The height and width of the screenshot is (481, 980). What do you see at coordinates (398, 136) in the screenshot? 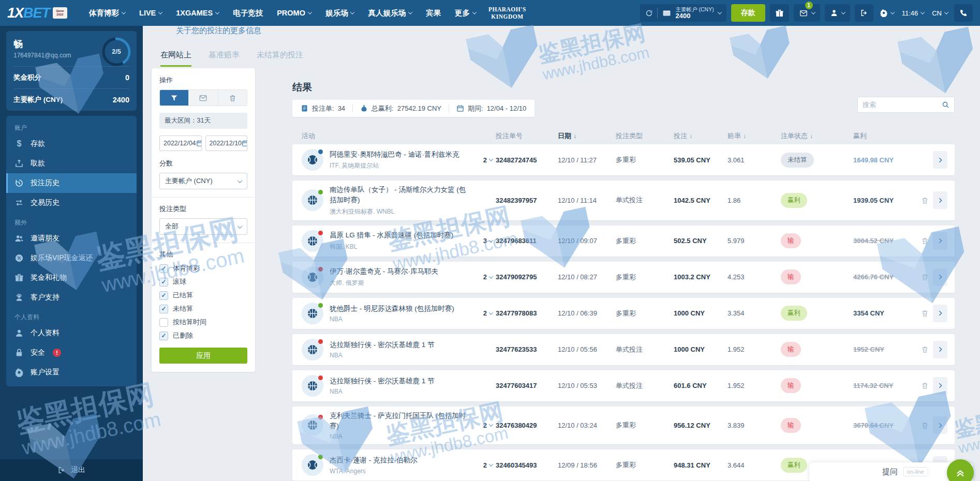
I see `column-header-活动: 活动` at bounding box center [398, 136].